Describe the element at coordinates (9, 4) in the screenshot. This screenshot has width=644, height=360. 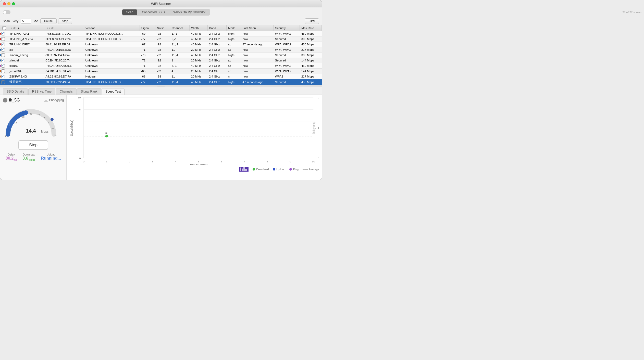
I see `minimize-button` at that location.